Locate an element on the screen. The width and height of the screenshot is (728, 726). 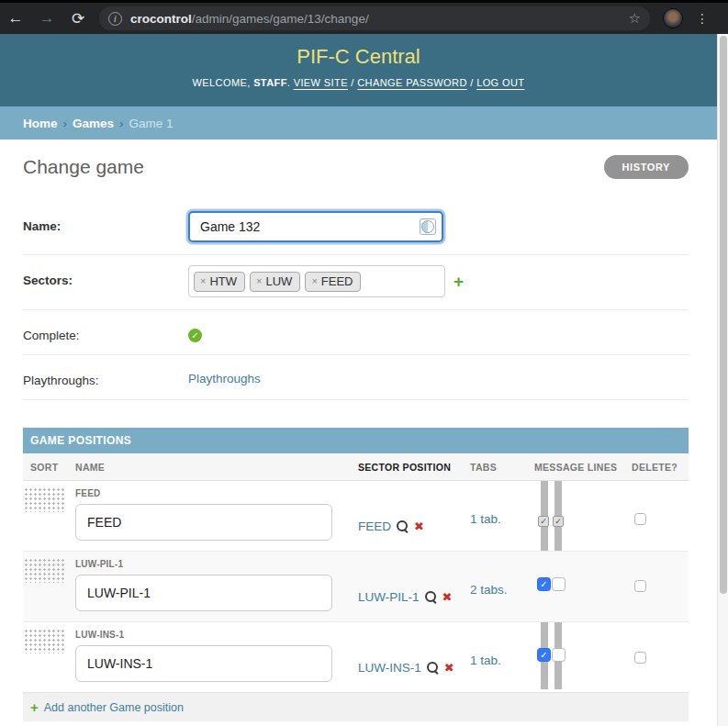
sector-tag: ×FEED is located at coordinates (332, 282).